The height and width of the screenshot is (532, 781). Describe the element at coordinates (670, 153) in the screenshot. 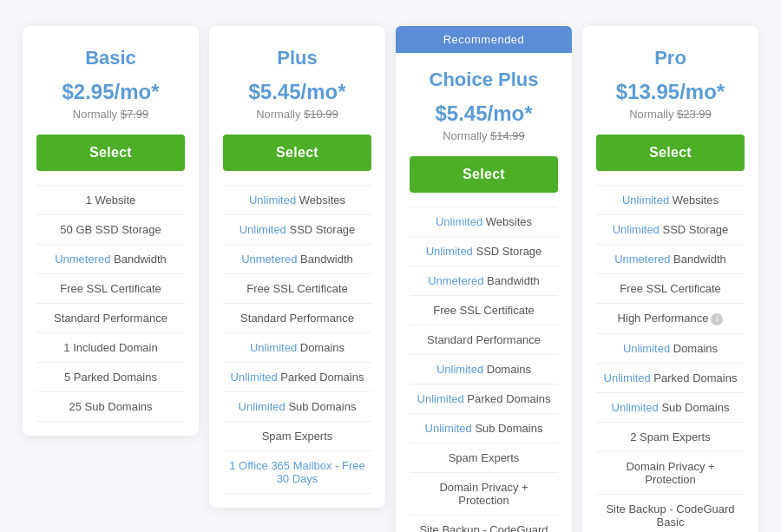

I see `select-button-pro: Select` at that location.